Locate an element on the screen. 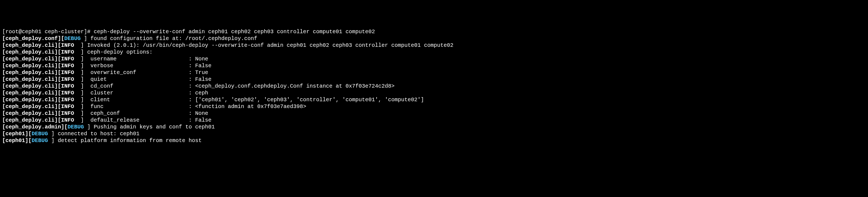 The width and height of the screenshot is (868, 197). terminal-segment: ] cluster : ceph is located at coordinates (141, 93).